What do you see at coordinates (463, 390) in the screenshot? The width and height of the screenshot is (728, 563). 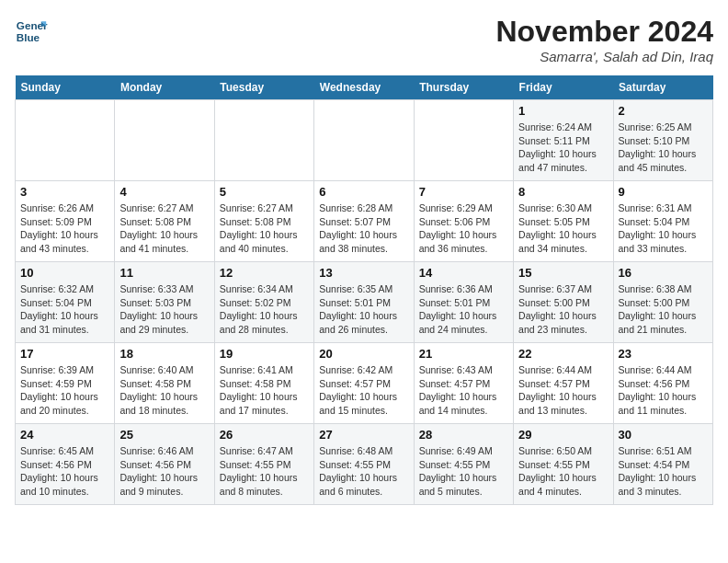 I see `day-info: Sunrise: 6:43 AM Sunset: 4:57 PM Dayligh…` at bounding box center [463, 390].